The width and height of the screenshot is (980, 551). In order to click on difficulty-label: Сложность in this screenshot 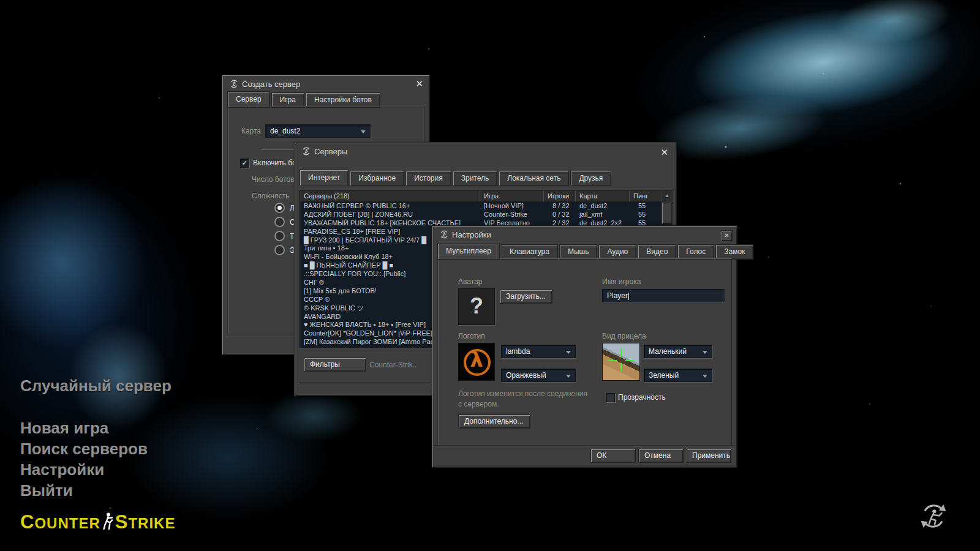, I will do `click(271, 196)`.